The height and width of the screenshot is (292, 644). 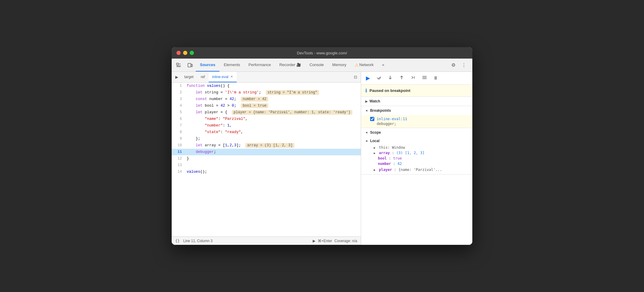 I want to click on code-line-10: 10 let array = [1,2,3]; array = (3) [1, …, so click(x=266, y=145).